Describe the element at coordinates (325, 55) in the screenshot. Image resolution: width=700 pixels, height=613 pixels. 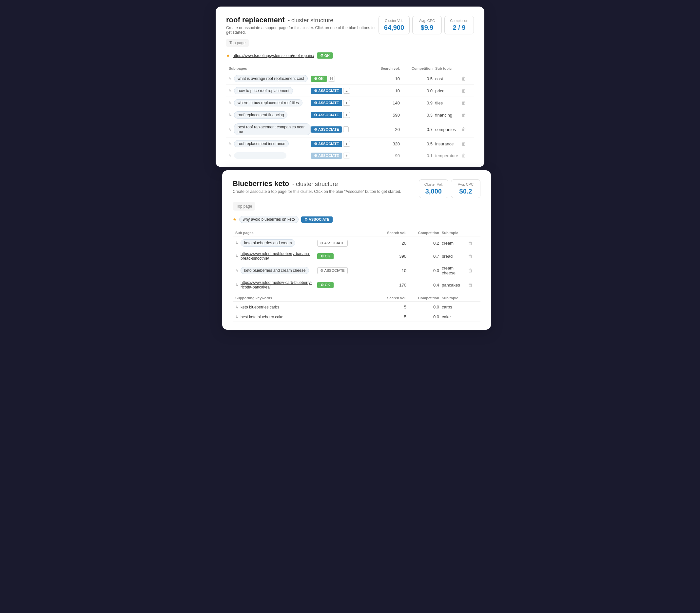
I see `top-page-ok-button: ⚙ OK` at that location.